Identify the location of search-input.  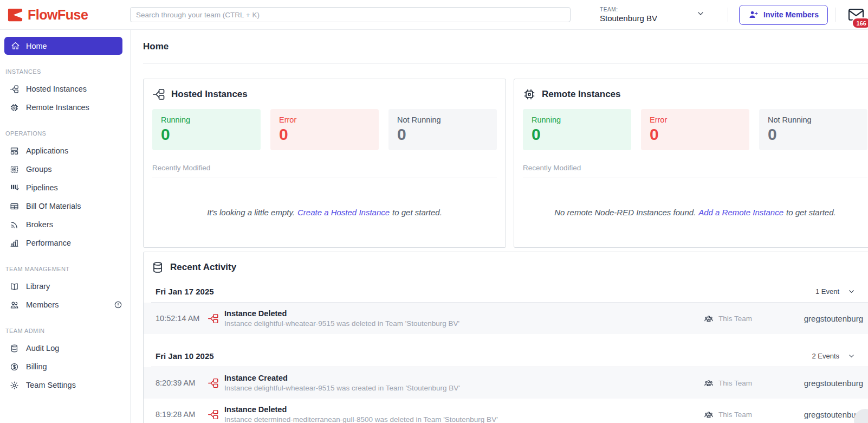
(350, 15).